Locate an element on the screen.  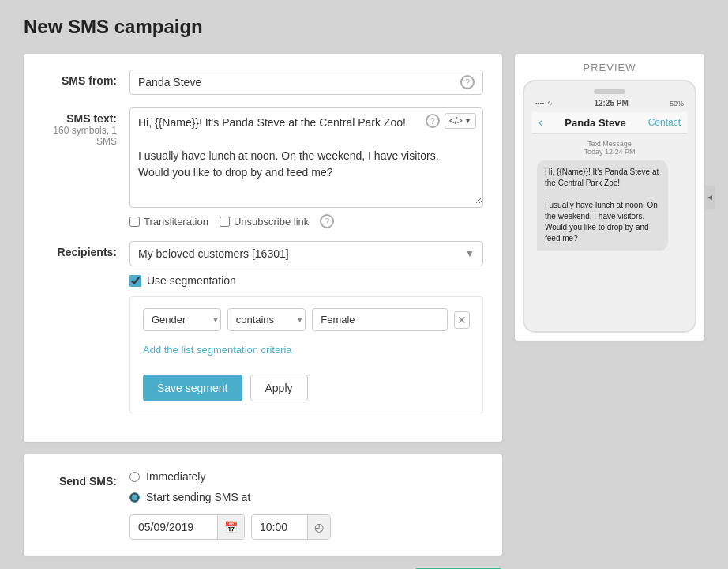
start-sending-option: Start sending SMS at is located at coordinates (306, 497).